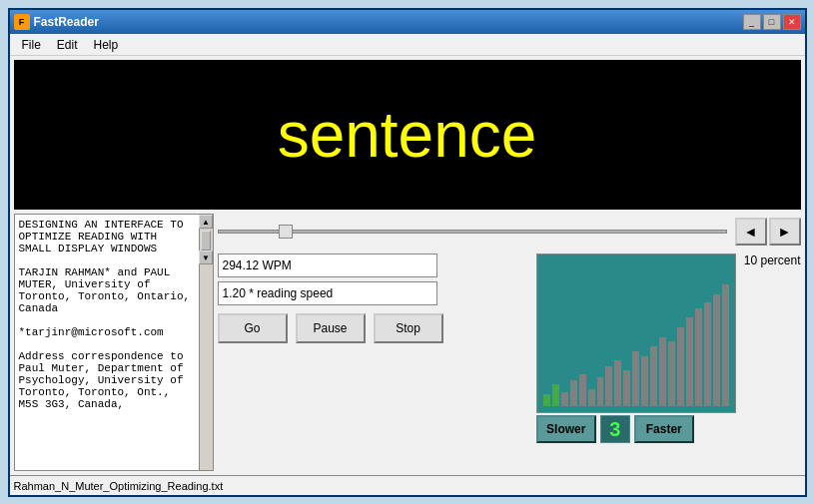 The image size is (814, 504). Describe the element at coordinates (32, 45) in the screenshot. I see `menu-file: File` at that location.